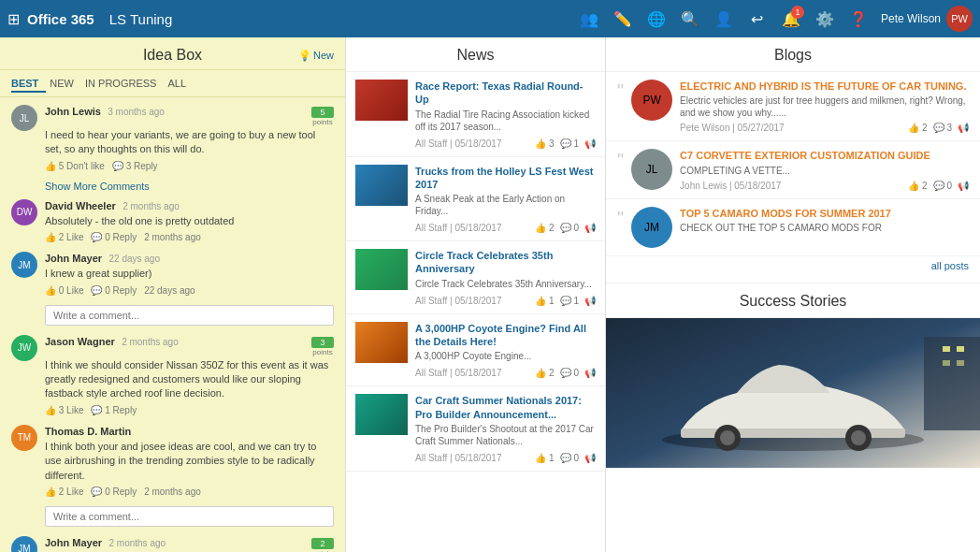 Image resolution: width=980 pixels, height=552 pixels. I want to click on tab-best: BEST, so click(28, 84).